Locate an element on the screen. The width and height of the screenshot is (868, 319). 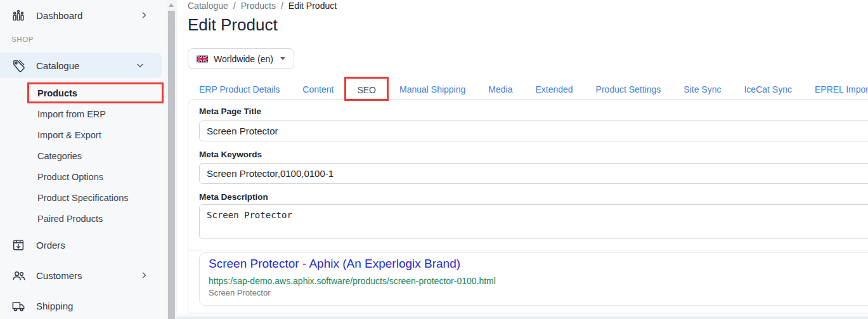
breadcrumb-products: Products is located at coordinates (259, 6).